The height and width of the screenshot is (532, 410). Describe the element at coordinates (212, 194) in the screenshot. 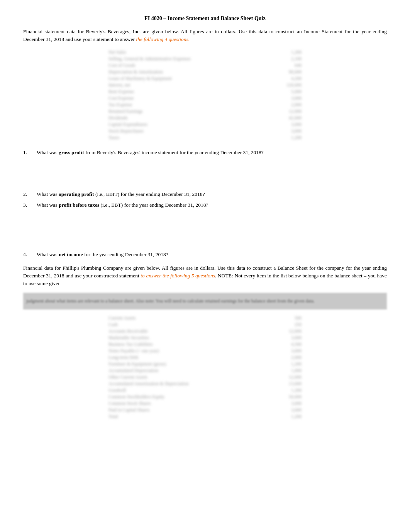

I see `question-2-text: What was operating profit (i.e., EBIT) f…` at that location.